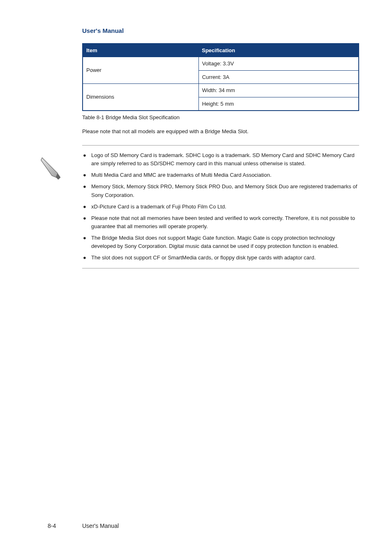 Image resolution: width=392 pixels, height=555 pixels. Describe the element at coordinates (221, 207) in the screenshot. I see `list-item: ●xD-Picture Card is a trademark of Fuji …` at that location.